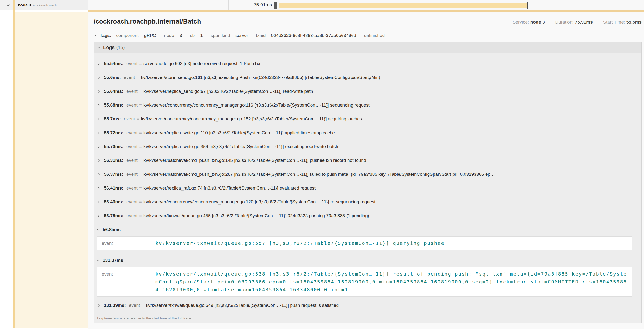 This screenshot has width=644, height=329. I want to click on log-timestamp: 55.54ms:, so click(114, 64).